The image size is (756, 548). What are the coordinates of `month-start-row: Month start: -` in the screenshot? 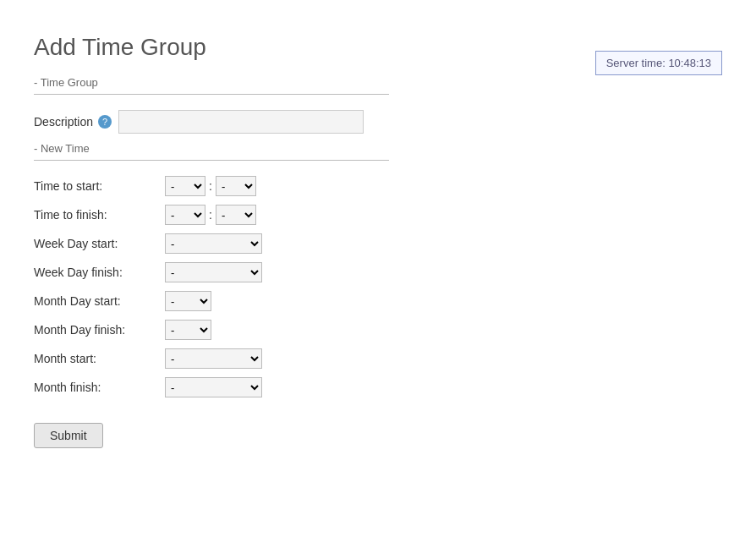 It's located at (378, 359).